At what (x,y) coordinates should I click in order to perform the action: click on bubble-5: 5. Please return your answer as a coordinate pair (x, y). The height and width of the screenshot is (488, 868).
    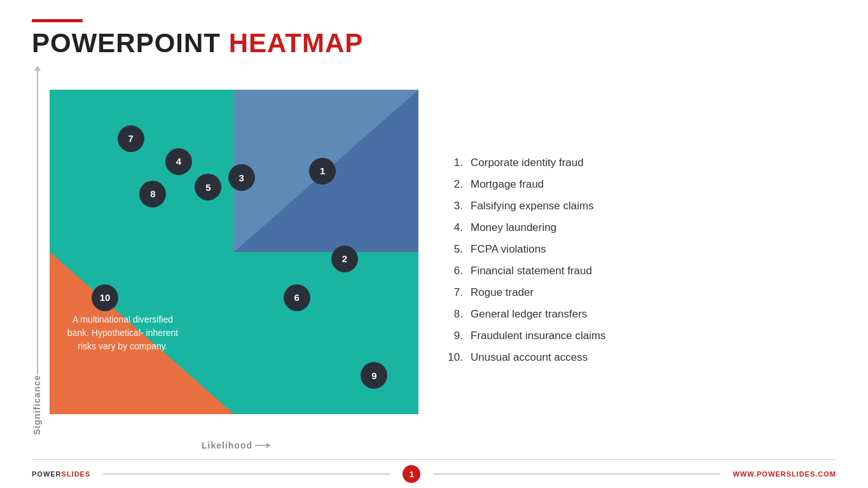
    Looking at the image, I should click on (208, 187).